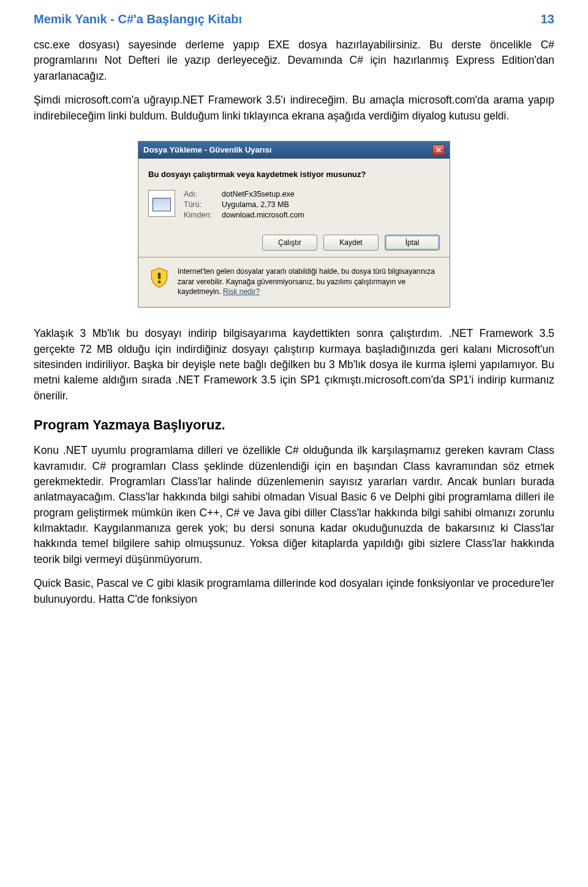  I want to click on body-paragraph-4: Konu .NET uyumlu programlama dilleri ve …, so click(294, 505).